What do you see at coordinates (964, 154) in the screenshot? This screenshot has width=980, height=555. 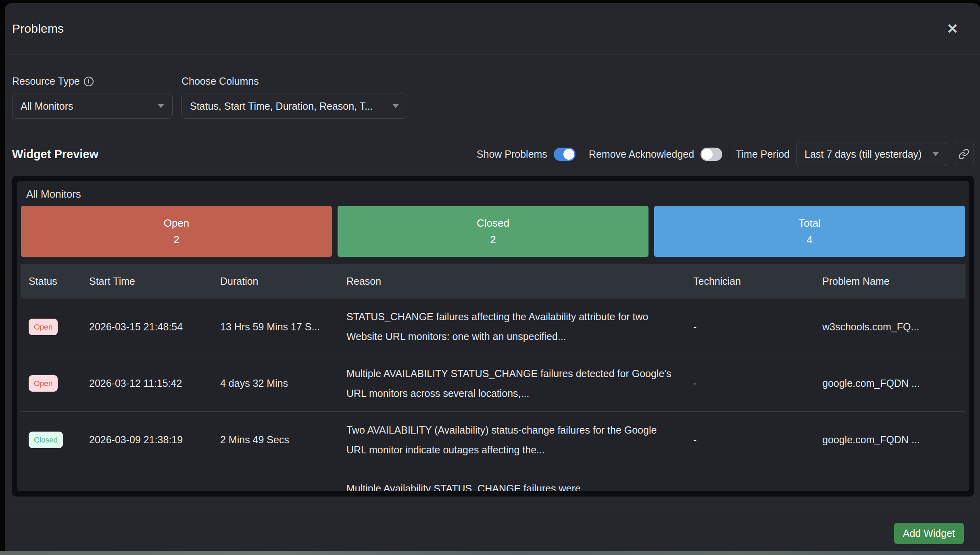 I see `link-chain-icon` at bounding box center [964, 154].